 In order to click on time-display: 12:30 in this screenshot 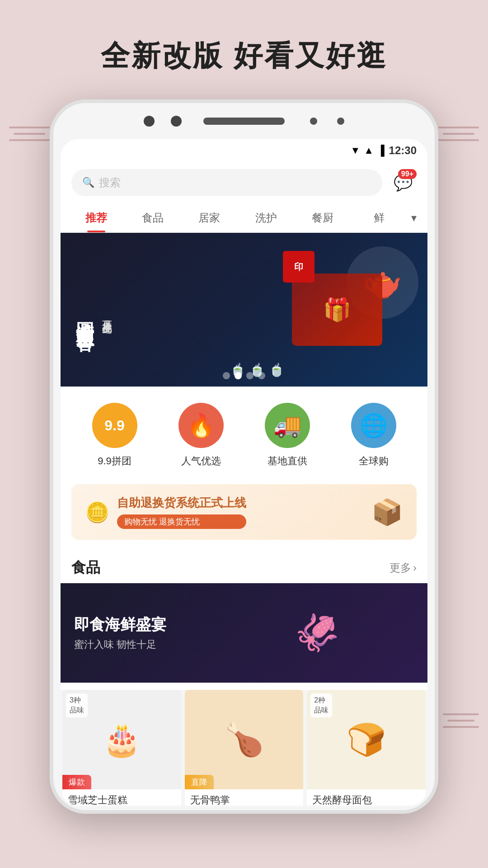, I will do `click(403, 151)`.